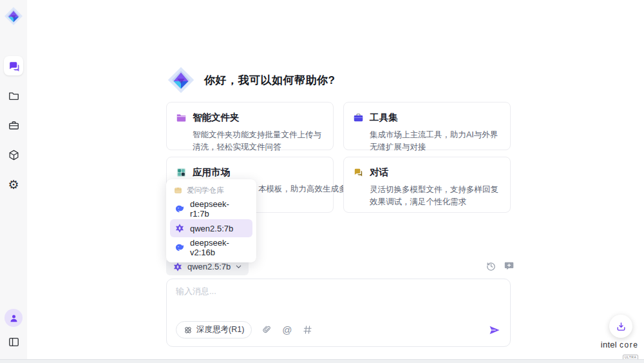 The width and height of the screenshot is (644, 363). Describe the element at coordinates (14, 155) in the screenshot. I see `cube-icon` at that location.